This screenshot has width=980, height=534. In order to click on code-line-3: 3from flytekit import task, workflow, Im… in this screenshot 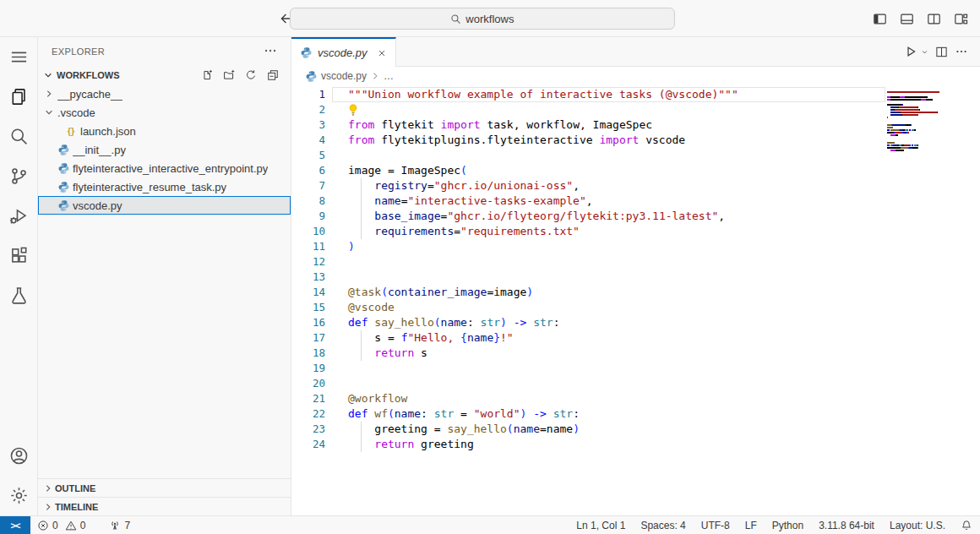, I will do `click(635, 125)`.